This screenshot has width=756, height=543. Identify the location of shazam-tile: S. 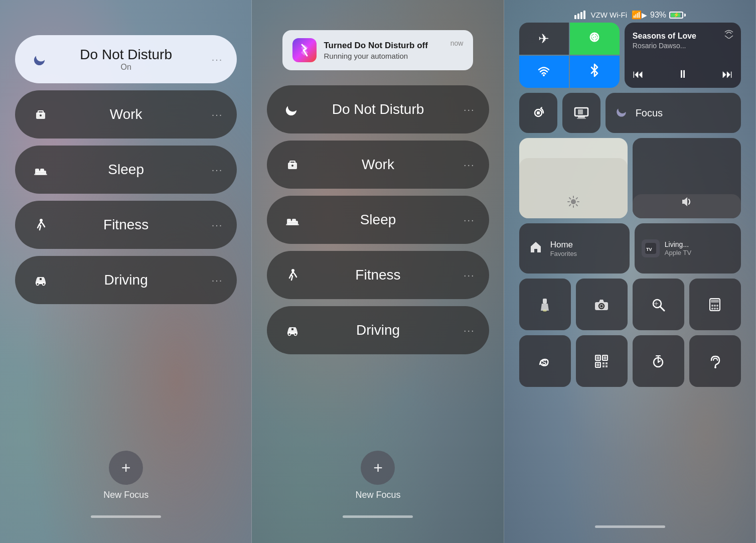
(545, 361).